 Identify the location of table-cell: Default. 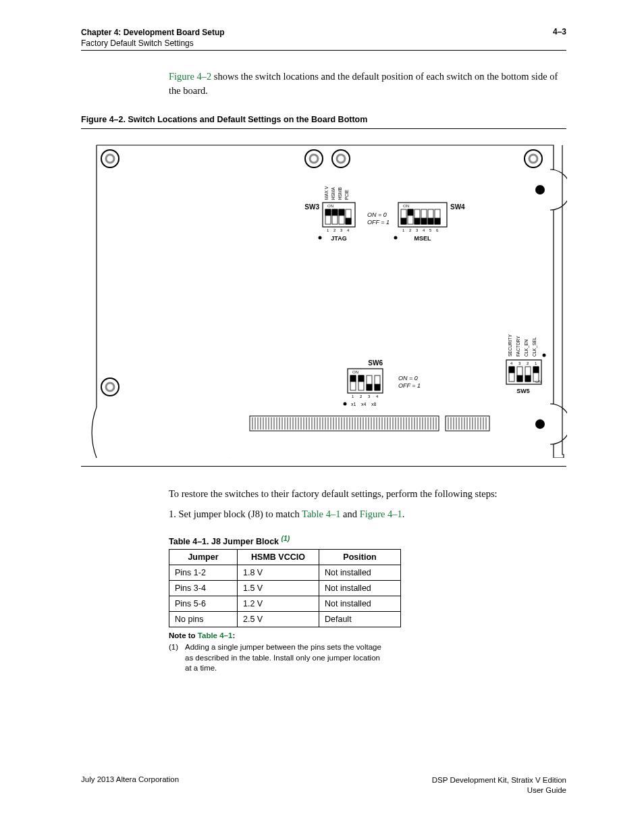
(360, 620).